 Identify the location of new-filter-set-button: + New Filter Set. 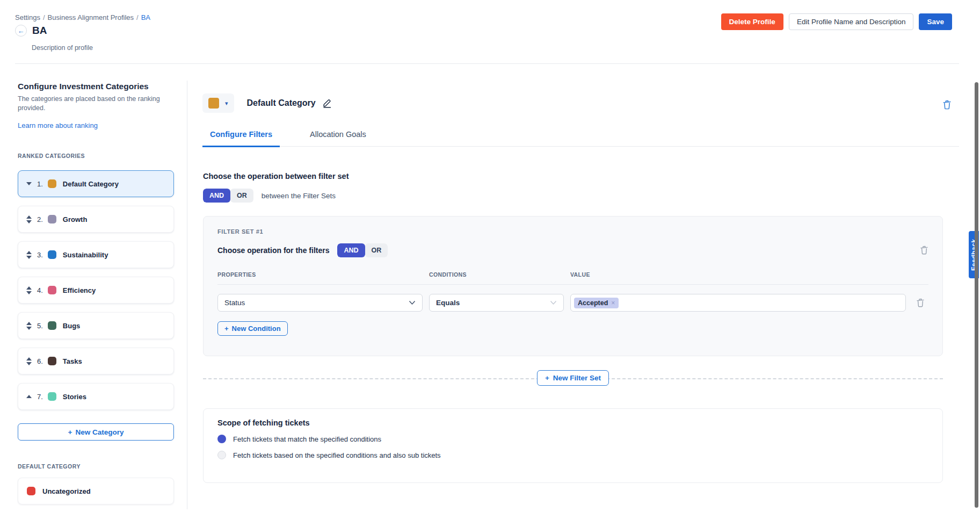
(573, 378).